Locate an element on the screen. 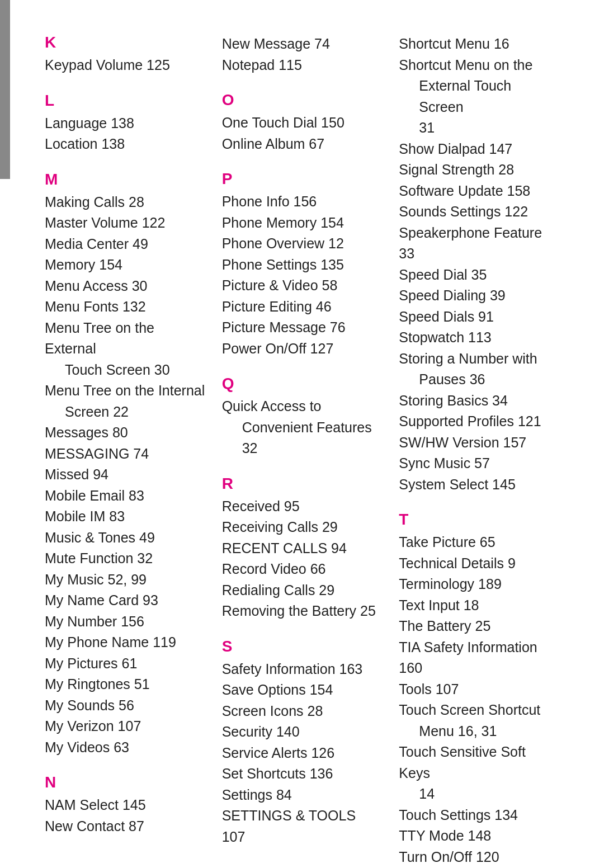  index-entry: Phone Memory 154 is located at coordinates (302, 223).